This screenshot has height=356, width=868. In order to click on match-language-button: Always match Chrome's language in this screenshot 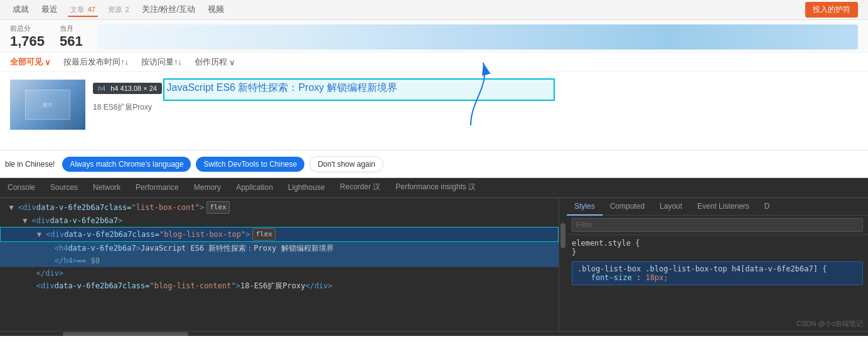, I will do `click(127, 164)`.